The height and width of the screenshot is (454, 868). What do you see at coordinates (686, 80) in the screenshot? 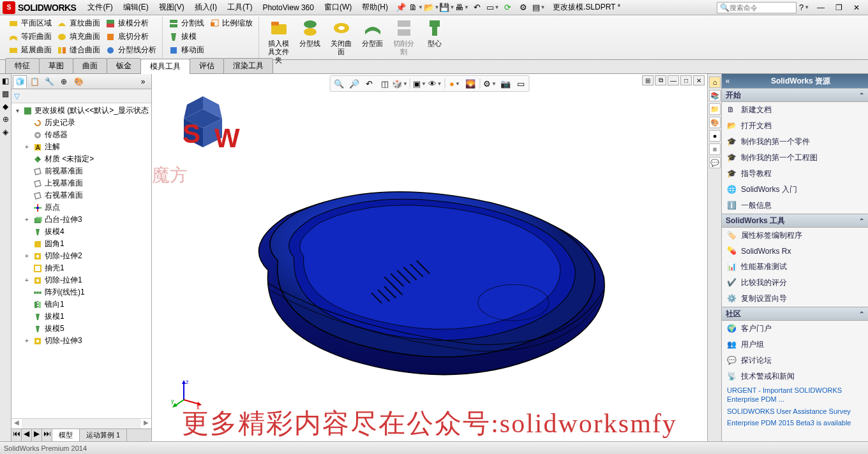
I see `vp-maximize: □` at bounding box center [686, 80].